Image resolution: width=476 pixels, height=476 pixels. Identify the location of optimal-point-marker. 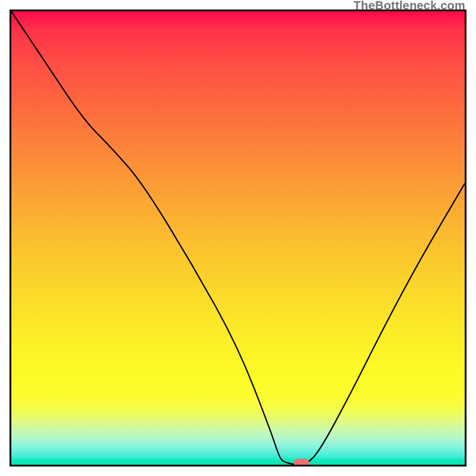
(302, 462).